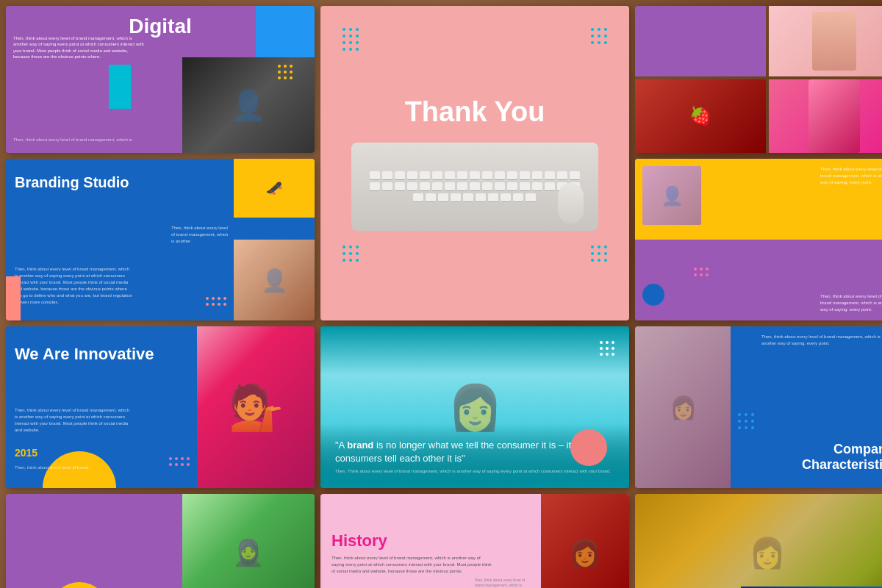 The image size is (882, 588). What do you see at coordinates (248, 105) in the screenshot?
I see `person-silhouette-1: 👤` at bounding box center [248, 105].